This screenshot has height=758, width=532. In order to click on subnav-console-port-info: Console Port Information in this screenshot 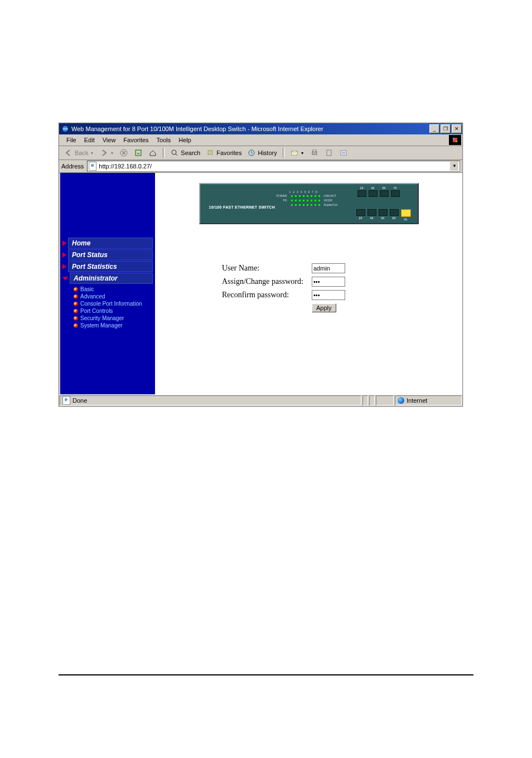, I will do `click(114, 303)`.